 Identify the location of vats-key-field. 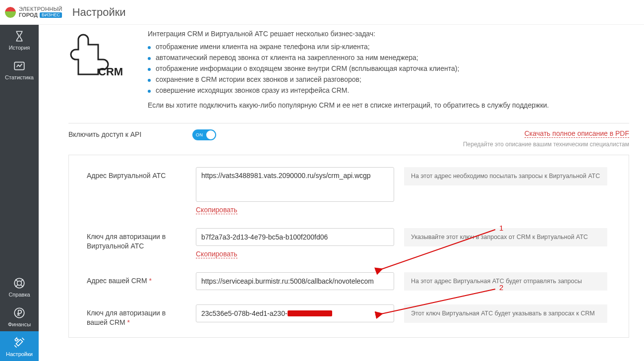
(295, 237).